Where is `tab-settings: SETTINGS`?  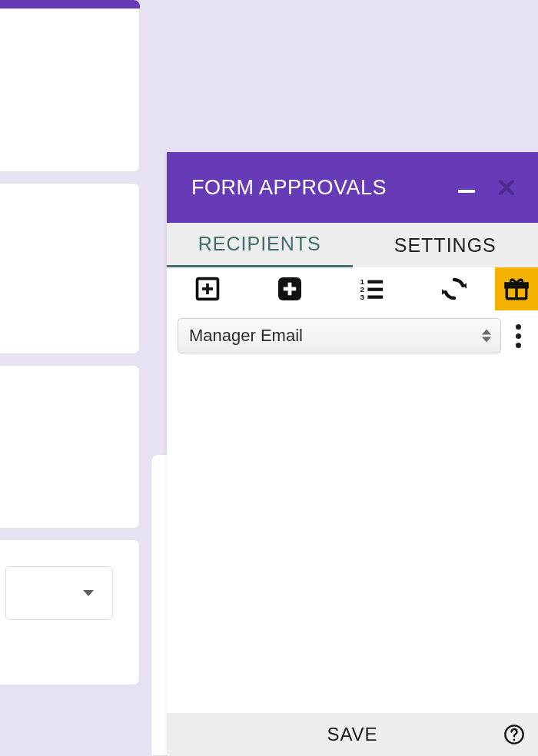
tab-settings: SETTINGS is located at coordinates (446, 245).